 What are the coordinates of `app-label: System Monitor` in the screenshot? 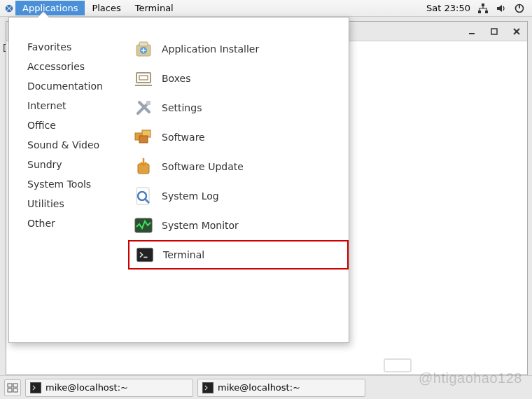 It's located at (200, 225).